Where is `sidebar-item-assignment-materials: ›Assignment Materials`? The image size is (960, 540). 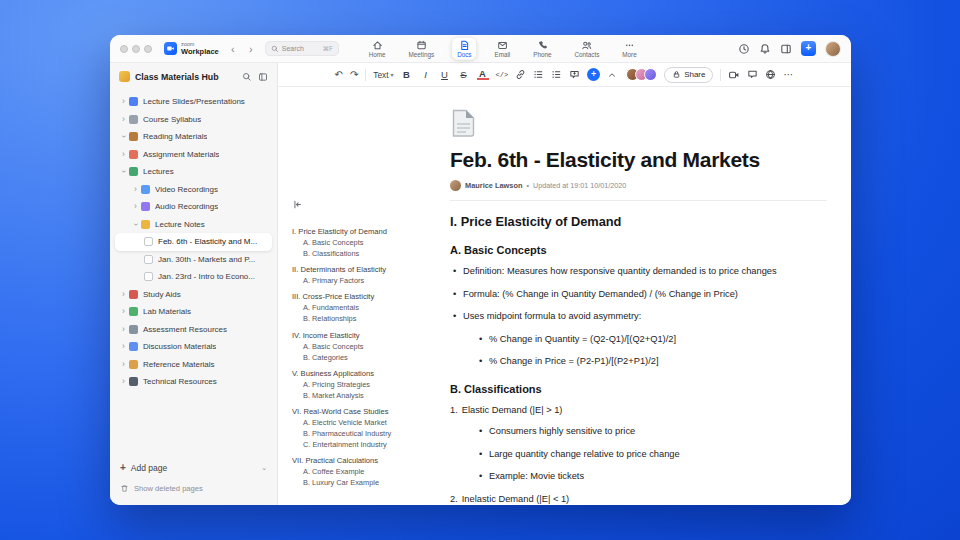
sidebar-item-assignment-materials: ›Assignment Materials is located at coordinates (194, 155).